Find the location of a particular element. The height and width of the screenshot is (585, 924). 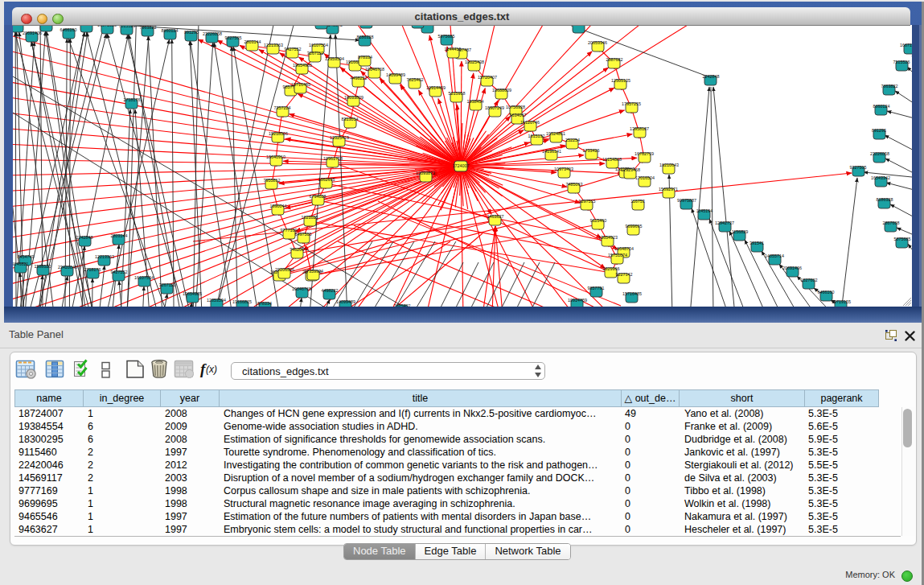

svg-text: 2087682 is located at coordinates (614, 60).